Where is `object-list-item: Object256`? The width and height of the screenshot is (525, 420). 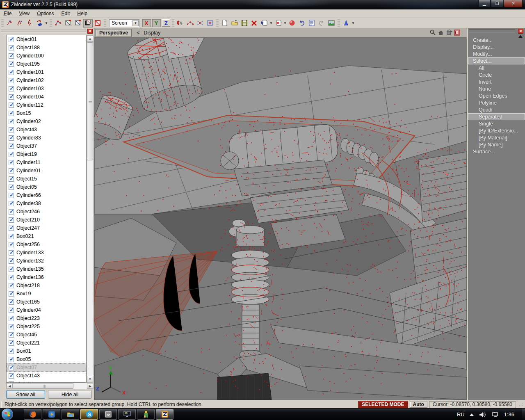 object-list-item: Object256 is located at coordinates (46, 244).